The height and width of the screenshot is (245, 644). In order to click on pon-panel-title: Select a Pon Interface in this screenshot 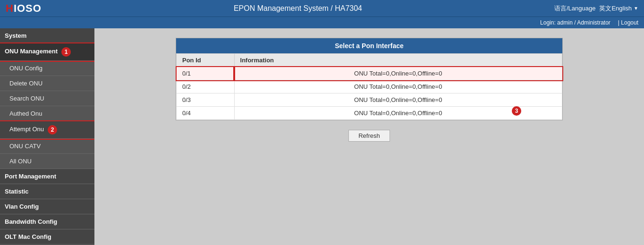, I will do `click(369, 46)`.